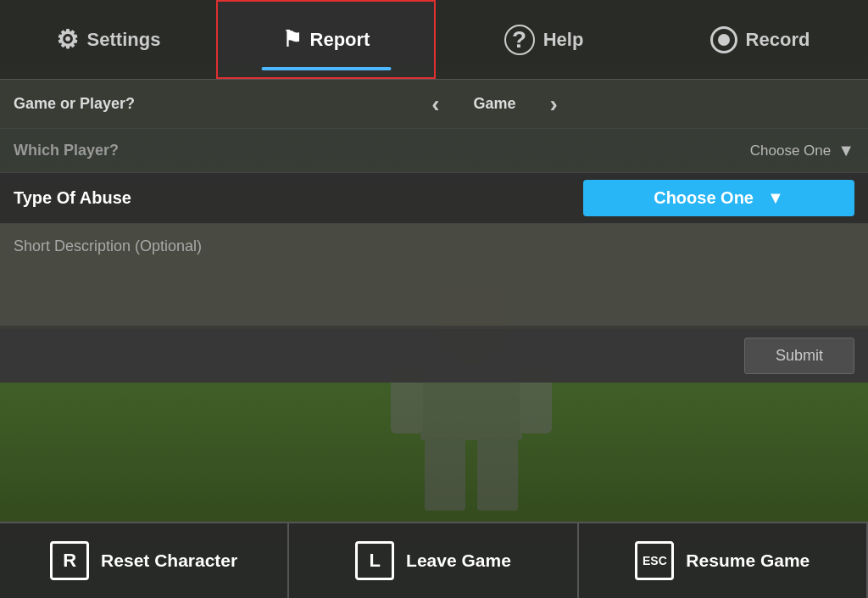  I want to click on resume-game-label: Resume Game, so click(748, 561).